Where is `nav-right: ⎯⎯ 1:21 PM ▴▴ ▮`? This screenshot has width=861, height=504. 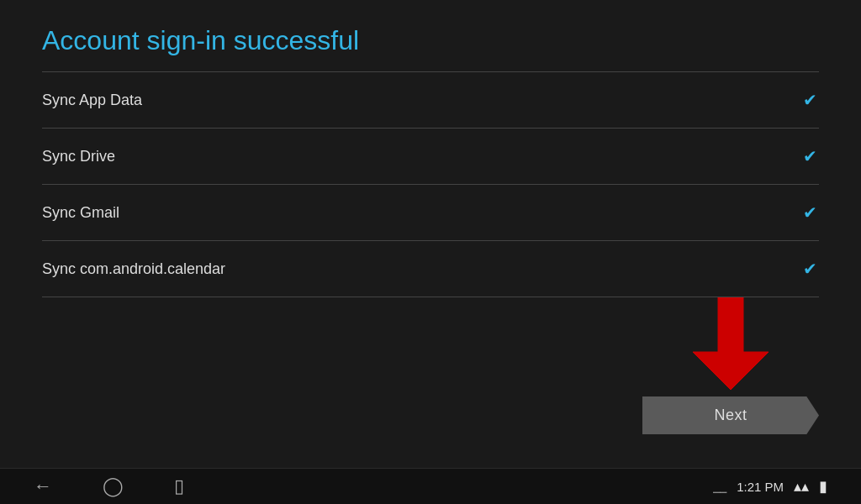
nav-right: ⎯⎯ 1:21 PM ▴▴ ▮ is located at coordinates (770, 486).